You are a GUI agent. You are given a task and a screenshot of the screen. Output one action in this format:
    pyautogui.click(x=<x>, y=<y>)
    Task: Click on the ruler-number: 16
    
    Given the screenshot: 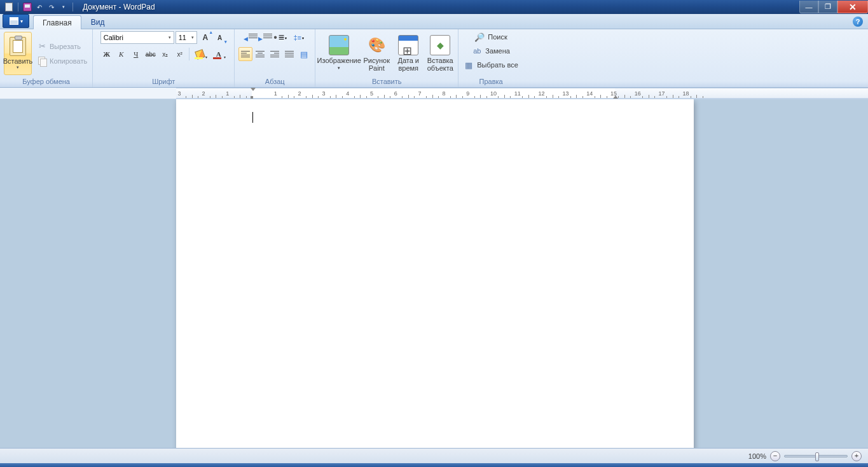 What is the action you would take?
    pyautogui.click(x=638, y=94)
    